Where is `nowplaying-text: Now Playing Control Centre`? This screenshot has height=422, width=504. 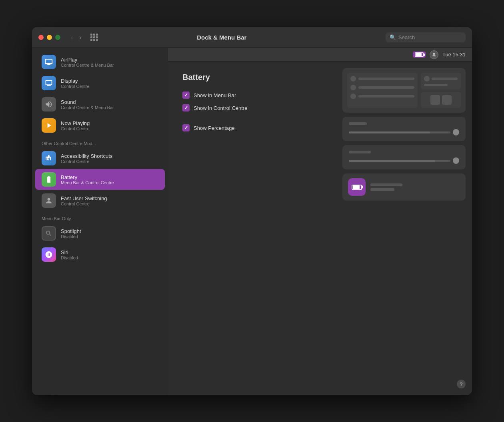 nowplaying-text: Now Playing Control Centre is located at coordinates (75, 125).